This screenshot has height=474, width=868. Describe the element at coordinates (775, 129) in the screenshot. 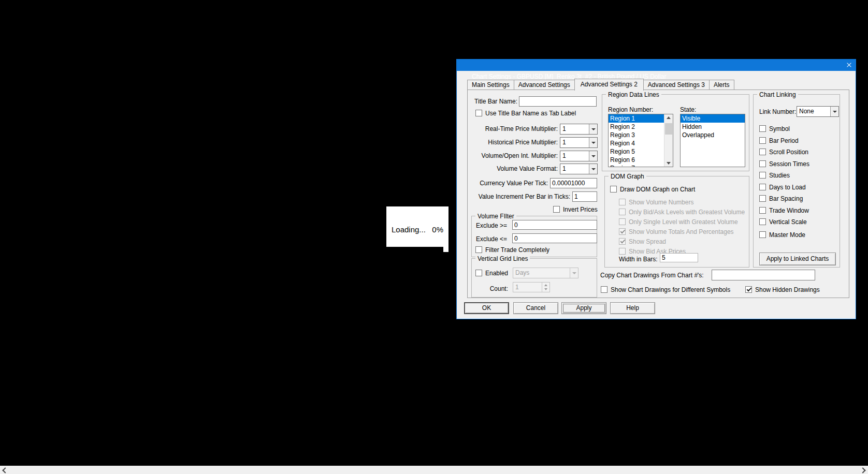

I see `link-symbol-checkbox: Symbol` at that location.